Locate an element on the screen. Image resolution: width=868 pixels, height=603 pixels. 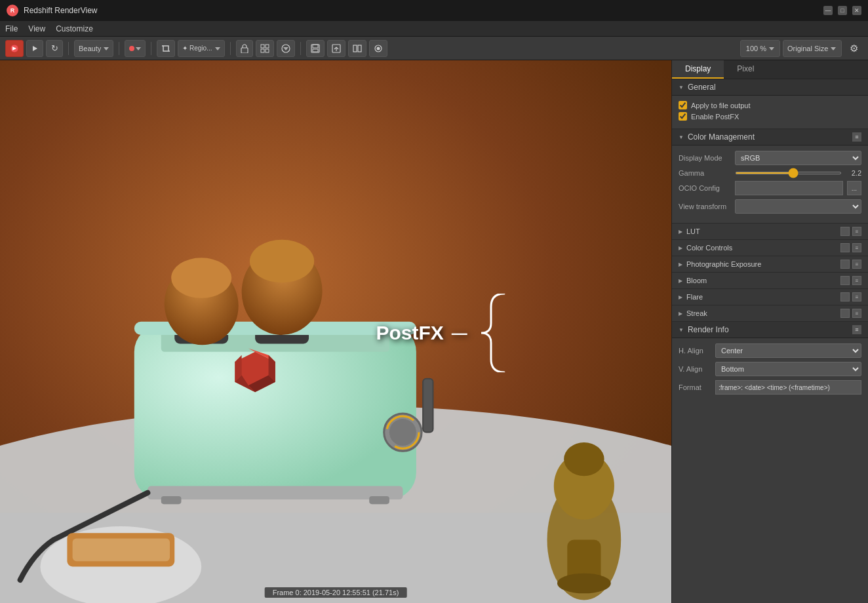
lut-menu-icon: ≡ is located at coordinates (857, 231).